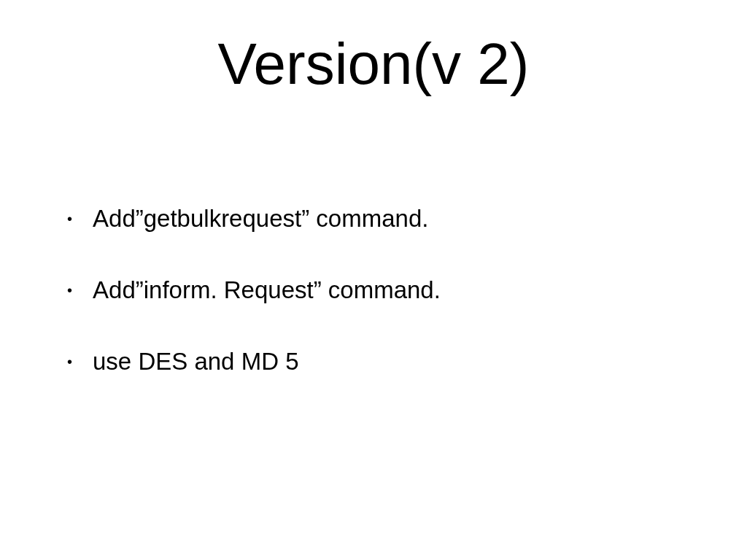  What do you see at coordinates (371, 362) in the screenshot?
I see `list-item: • use DES and MD 5` at bounding box center [371, 362].